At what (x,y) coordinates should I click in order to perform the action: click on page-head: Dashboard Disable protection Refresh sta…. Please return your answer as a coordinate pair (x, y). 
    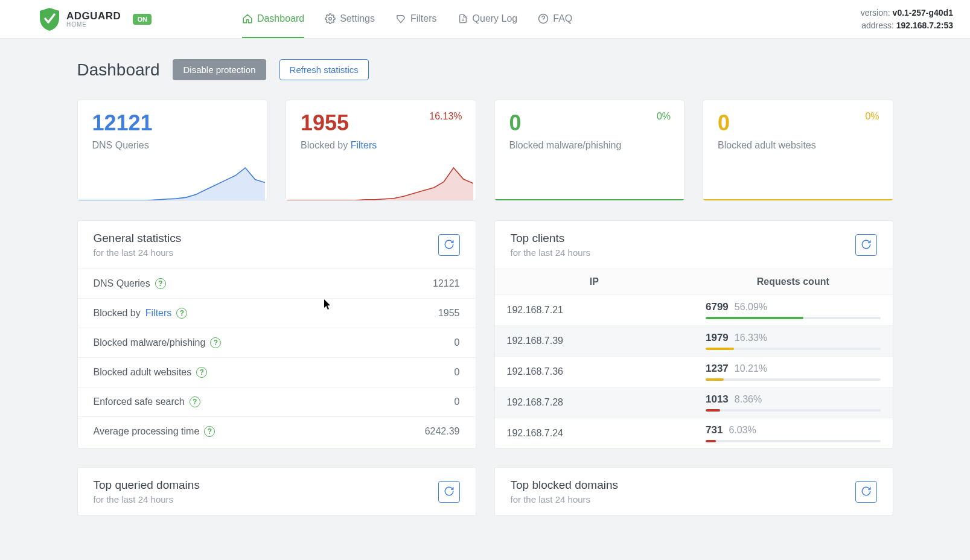
    Looking at the image, I should click on (485, 70).